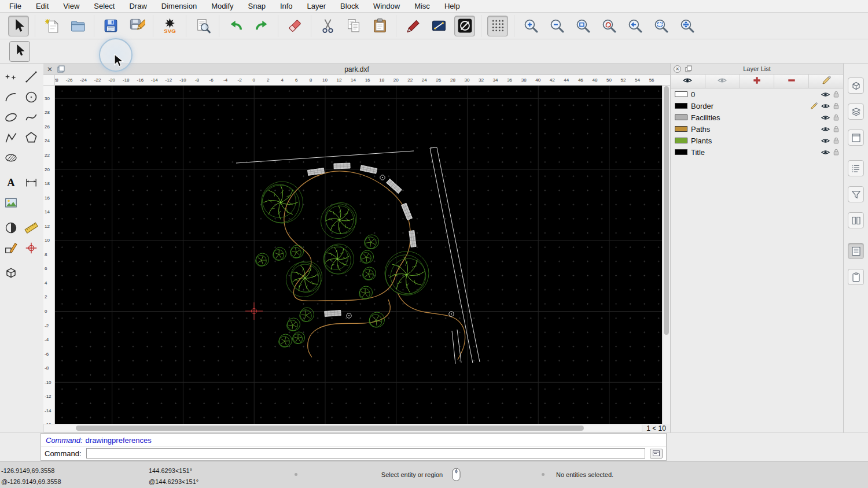  What do you see at coordinates (856, 251) in the screenshot?
I see `dock-doc-list-button` at bounding box center [856, 251].